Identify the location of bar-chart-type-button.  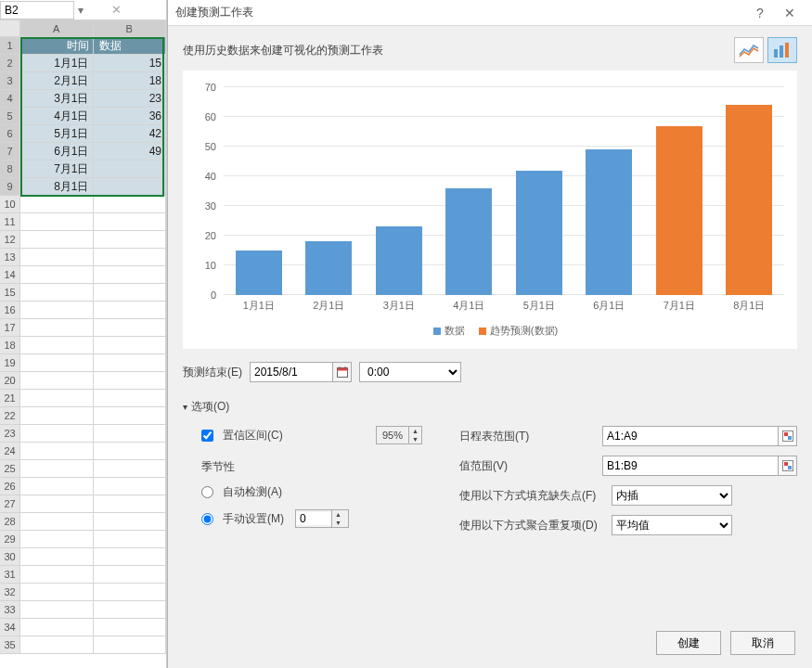
(782, 50).